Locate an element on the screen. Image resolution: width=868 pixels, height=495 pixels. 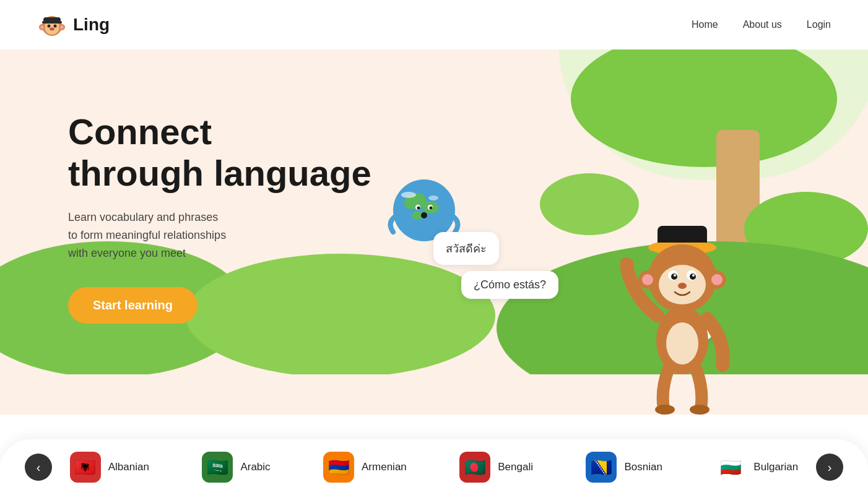
language-flag: 🇸🇦 is located at coordinates (217, 467).